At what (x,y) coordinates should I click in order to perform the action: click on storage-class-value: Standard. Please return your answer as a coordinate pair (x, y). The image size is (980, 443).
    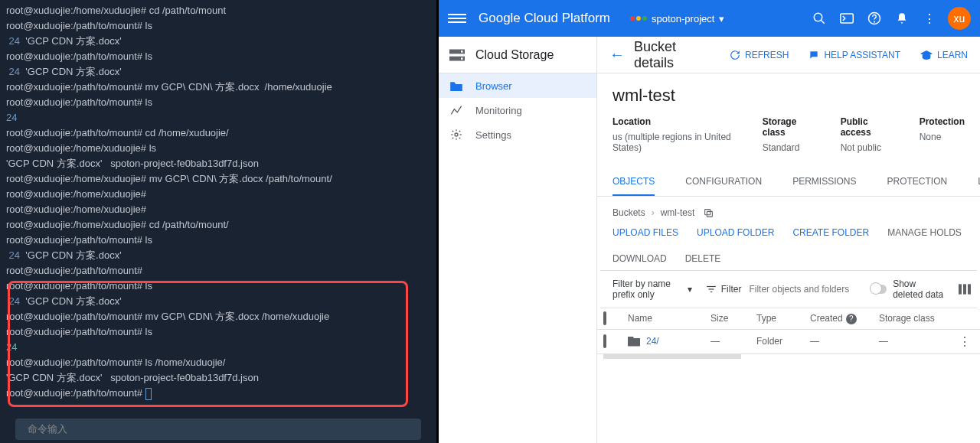
    Looking at the image, I should click on (786, 148).